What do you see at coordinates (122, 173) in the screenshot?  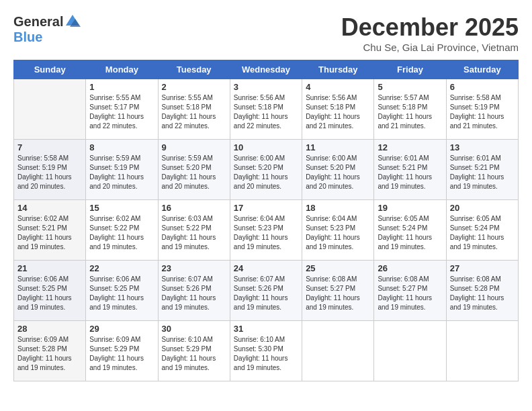 I see `day-info: Sunrise: 5:59 AMSunset: 5:19 PMDaylight:…` at bounding box center [122, 173].